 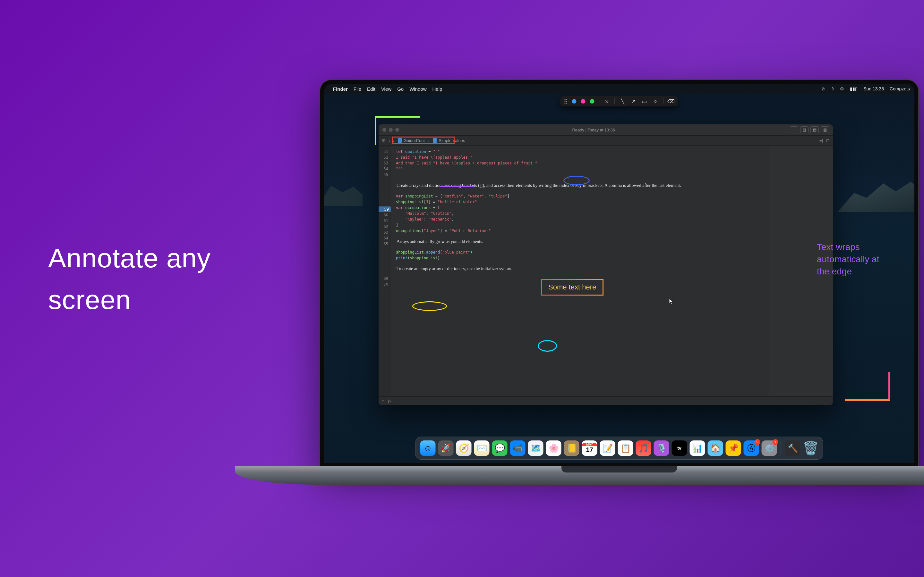 What do you see at coordinates (400, 89) in the screenshot?
I see `menu-go: Go` at bounding box center [400, 89].